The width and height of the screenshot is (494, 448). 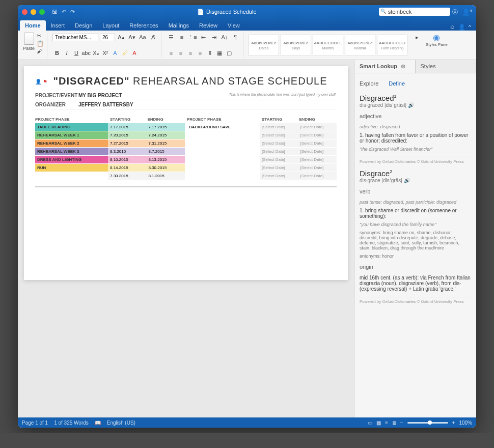 What do you see at coordinates (379, 423) in the screenshot?
I see `print-layout-icon: ▦` at bounding box center [379, 423].